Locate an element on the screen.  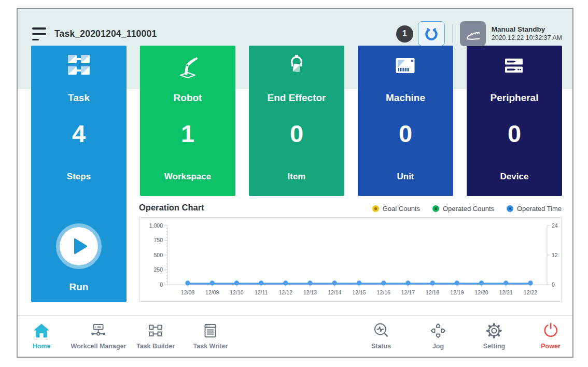
svg-text: 12/10 is located at coordinates (236, 292).